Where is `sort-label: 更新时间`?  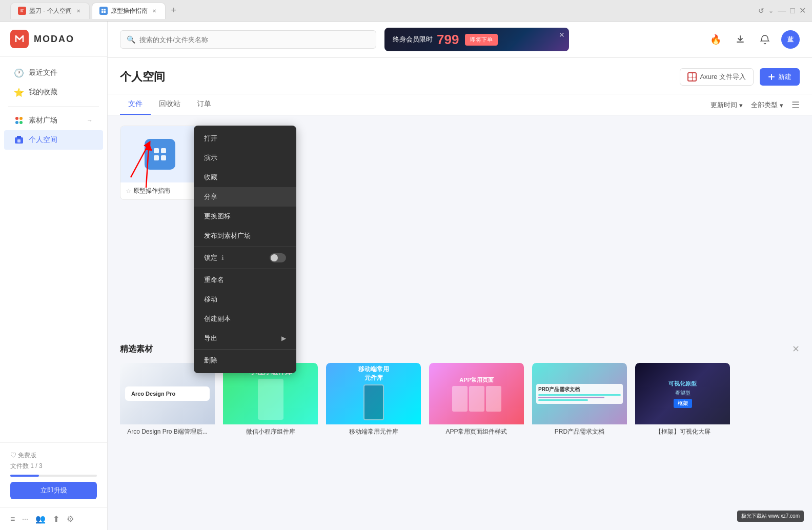
sort-label: 更新时间 is located at coordinates (724, 105).